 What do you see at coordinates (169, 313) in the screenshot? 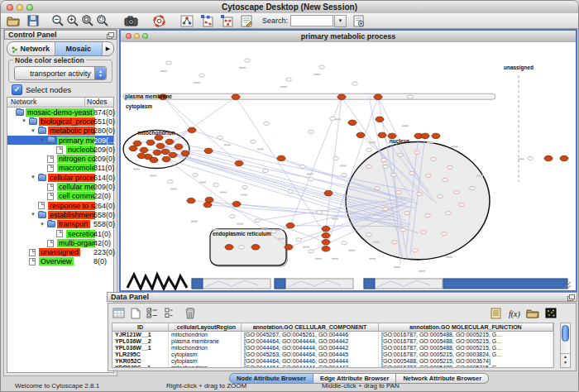
I see `attribute-list-icon` at bounding box center [169, 313].